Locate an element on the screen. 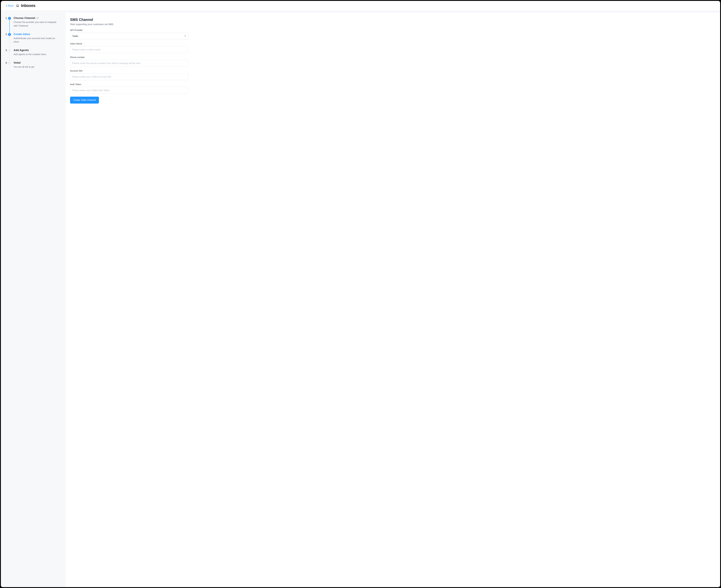 The width and height of the screenshot is (721, 588). step-number-badge: 4 is located at coordinates (9, 63).